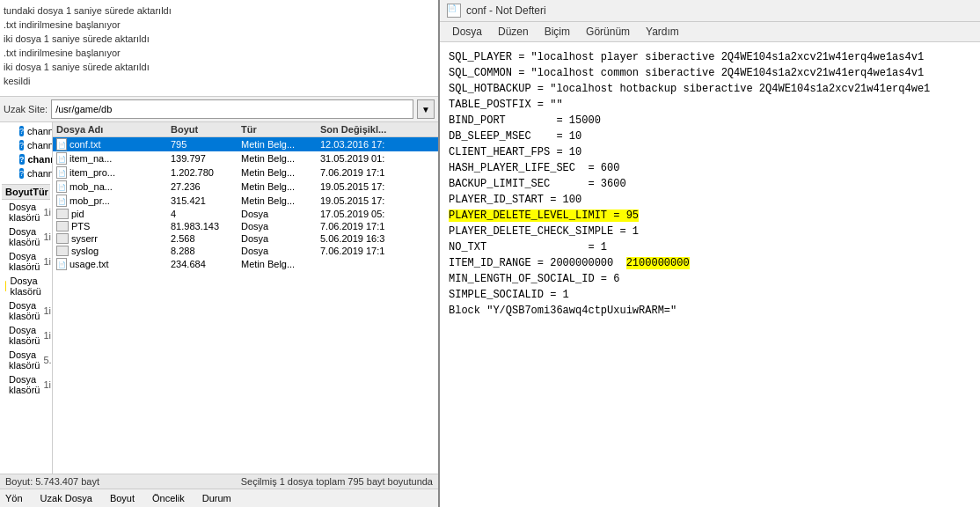  I want to click on menu-duzen: Düzen, so click(514, 32).